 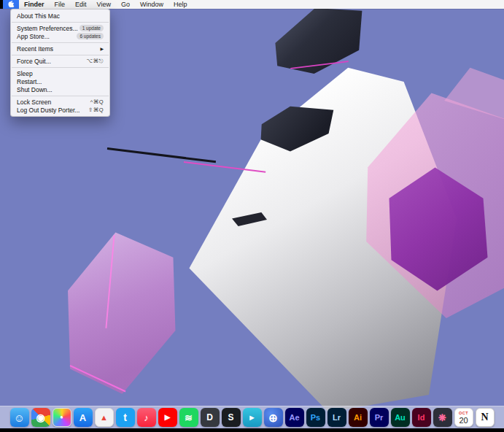 I want to click on menu-bar: FinderFileEditViewGoWindowHelp, so click(x=252, y=4).